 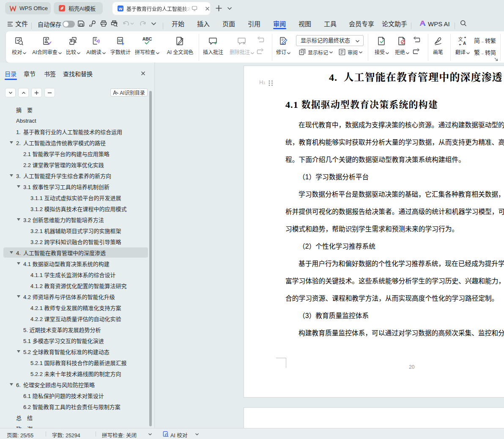 What do you see at coordinates (120, 41) in the screenshot?
I see `svg-text: 12` at bounding box center [120, 41].